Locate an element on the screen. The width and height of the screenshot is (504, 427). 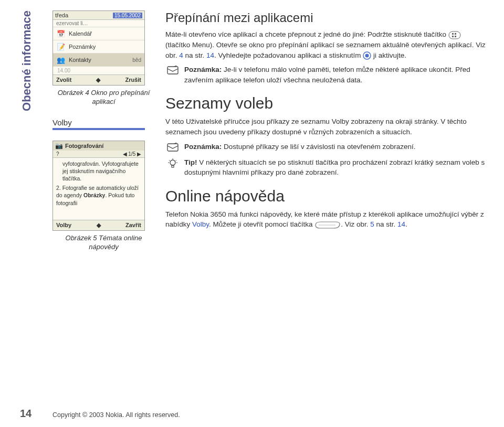
fig4-item-label: Poznámky is located at coordinates (82, 47).